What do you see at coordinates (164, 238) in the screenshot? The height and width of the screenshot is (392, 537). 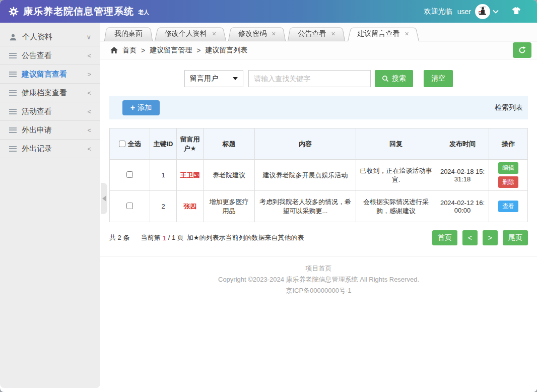 I see `current-page-number: 1` at bounding box center [164, 238].